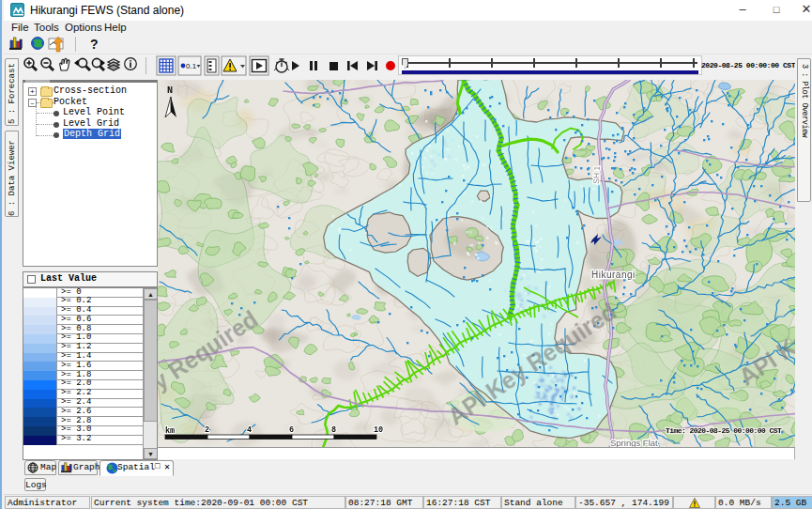 Image resolution: width=812 pixels, height=509 pixels. What do you see at coordinates (635, 443) in the screenshot?
I see `svg-text: Springs Flat` at bounding box center [635, 443].